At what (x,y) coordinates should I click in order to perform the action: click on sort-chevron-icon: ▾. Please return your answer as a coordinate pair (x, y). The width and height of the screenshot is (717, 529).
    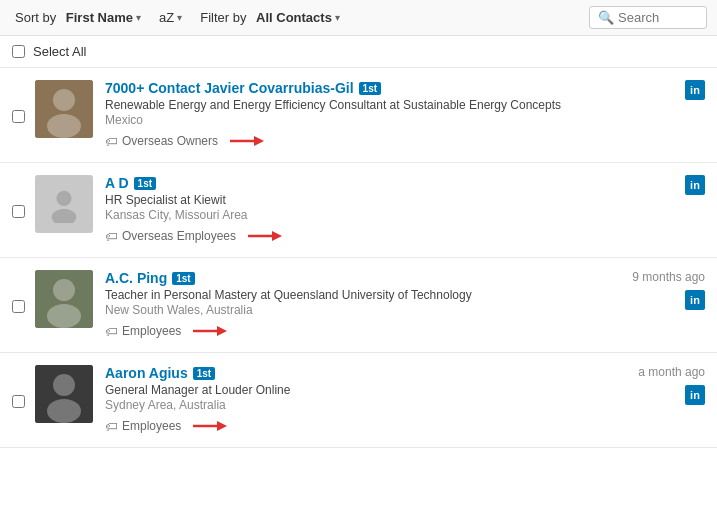
    Looking at the image, I should click on (138, 18).